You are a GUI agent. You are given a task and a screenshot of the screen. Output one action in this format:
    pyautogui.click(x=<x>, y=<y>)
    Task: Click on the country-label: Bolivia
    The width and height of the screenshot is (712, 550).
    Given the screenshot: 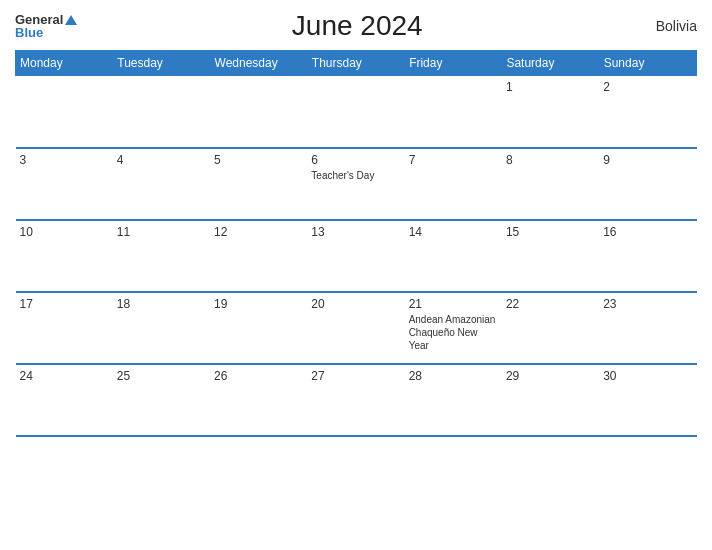 What is the action you would take?
    pyautogui.click(x=667, y=26)
    